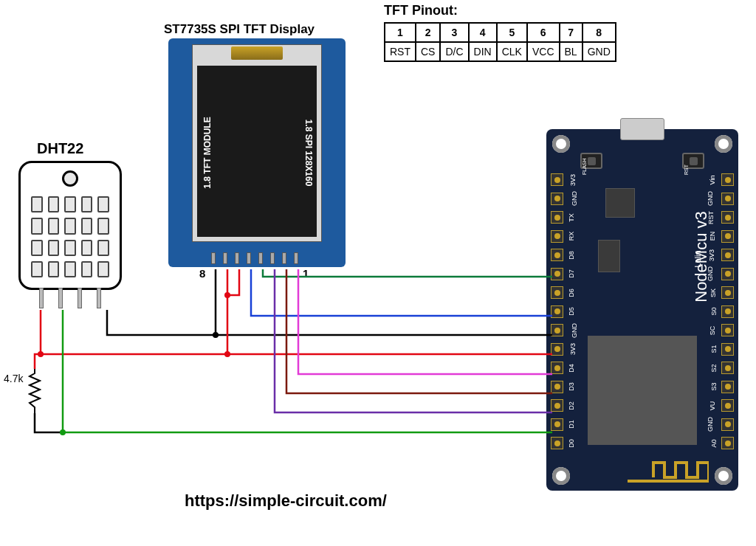 This screenshot has width=756, height=546. What do you see at coordinates (70, 226) in the screenshot?
I see `dht22-sensor` at bounding box center [70, 226].